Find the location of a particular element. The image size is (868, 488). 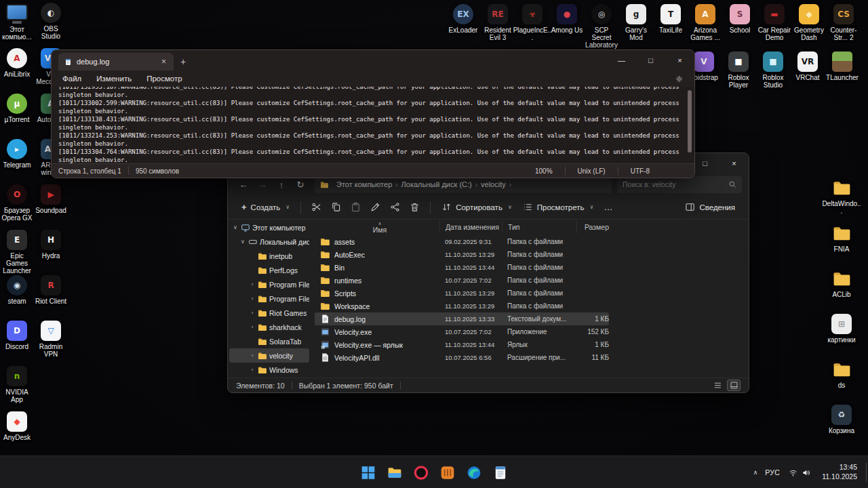

tree-item: › Riot Games is located at coordinates (269, 313).